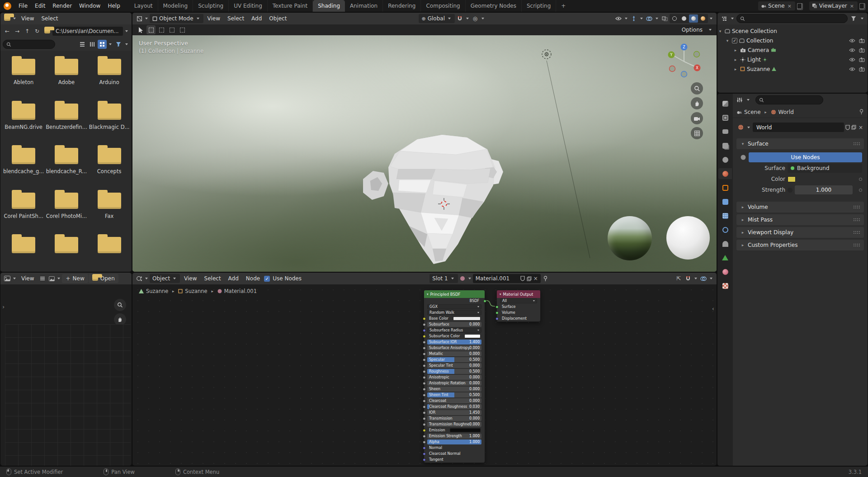 Image resolution: width=868 pixels, height=477 pixels. What do you see at coordinates (253, 279) in the screenshot?
I see `shader-editor-menu-item: Node` at bounding box center [253, 279].